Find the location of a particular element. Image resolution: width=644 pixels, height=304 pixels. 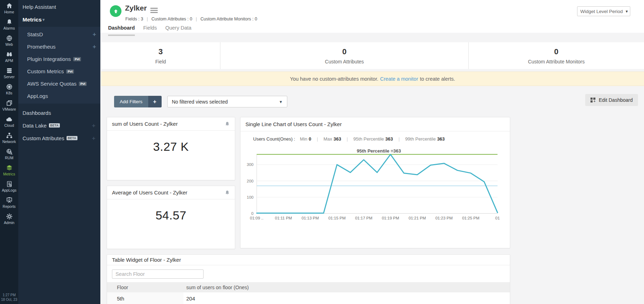

x-axis-tick-label: 01:25 PM is located at coordinates (470, 218).